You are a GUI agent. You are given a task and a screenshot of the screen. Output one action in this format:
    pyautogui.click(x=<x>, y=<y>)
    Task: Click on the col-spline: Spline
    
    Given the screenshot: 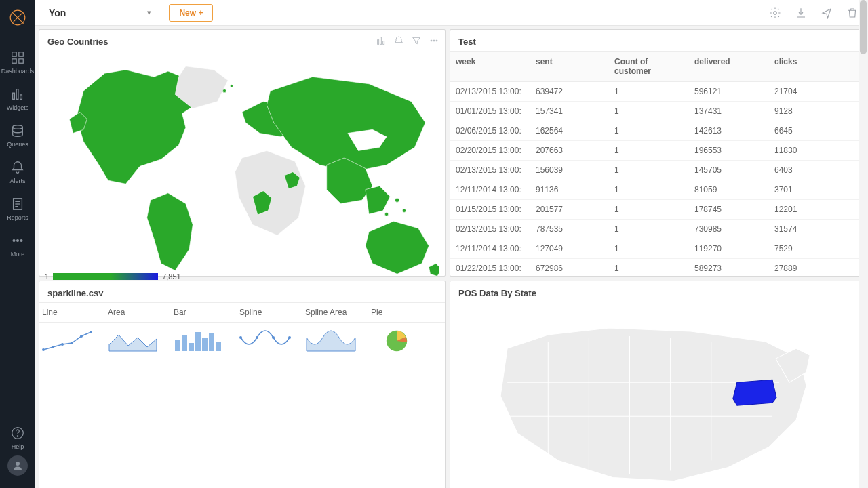 What is the action you would take?
    pyautogui.click(x=270, y=312)
    